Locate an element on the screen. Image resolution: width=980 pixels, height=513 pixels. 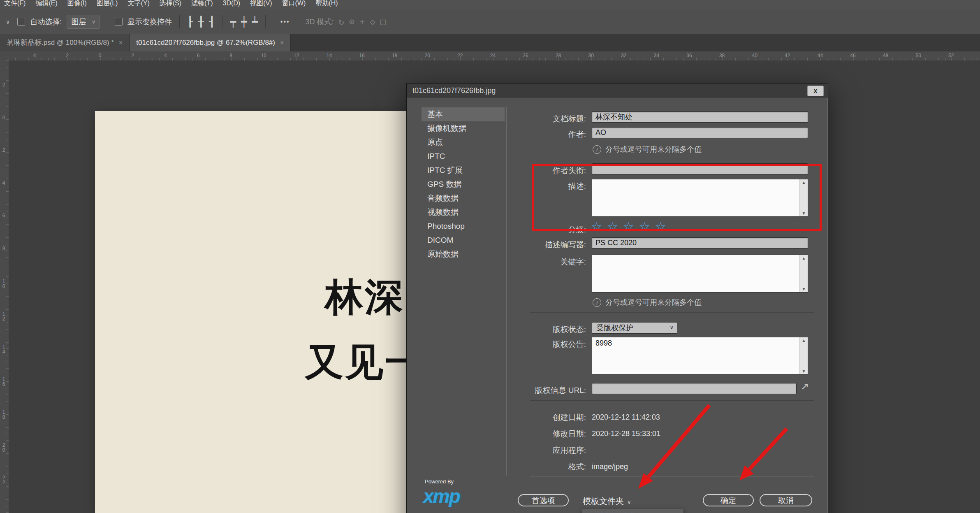
align-horizontal-centers-icon: ╂ is located at coordinates (201, 22).